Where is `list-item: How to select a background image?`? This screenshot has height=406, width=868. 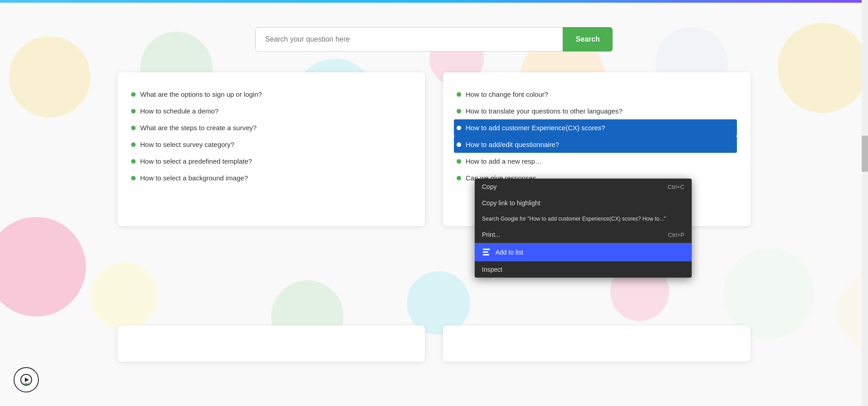
list-item: How to select a background image? is located at coordinates (271, 178).